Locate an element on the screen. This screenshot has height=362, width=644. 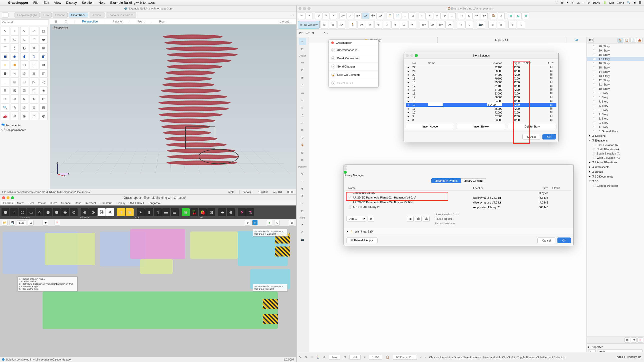
tool-icon: ▷ is located at coordinates (34, 82).